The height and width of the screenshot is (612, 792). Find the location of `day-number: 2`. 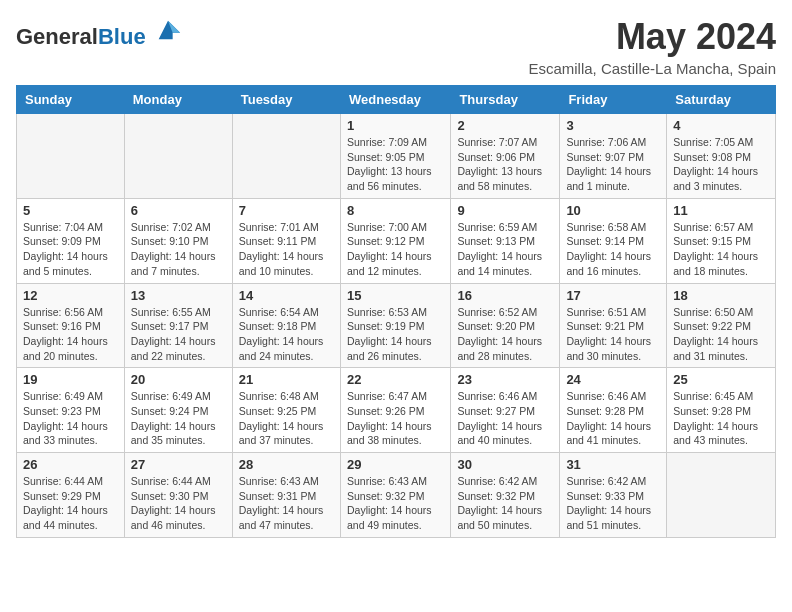

day-number: 2 is located at coordinates (505, 126).